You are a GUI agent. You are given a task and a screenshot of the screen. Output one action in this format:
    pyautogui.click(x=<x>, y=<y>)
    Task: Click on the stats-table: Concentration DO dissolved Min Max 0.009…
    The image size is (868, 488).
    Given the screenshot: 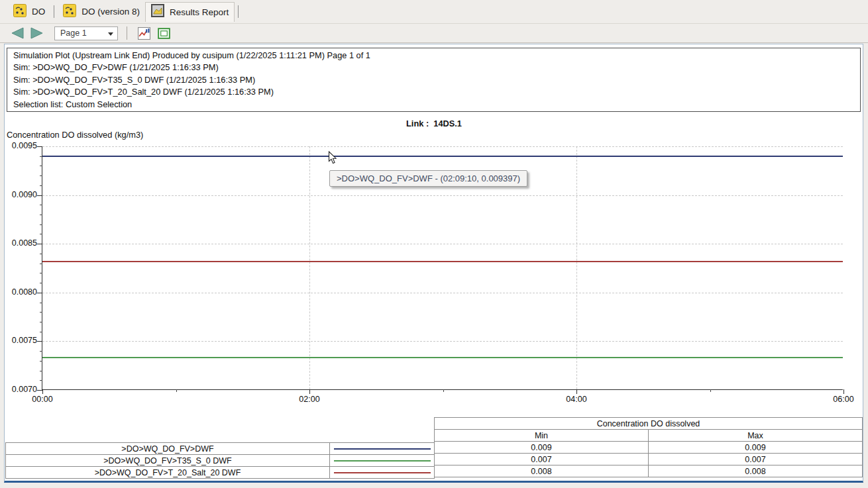 What is the action you would take?
    pyautogui.click(x=648, y=448)
    